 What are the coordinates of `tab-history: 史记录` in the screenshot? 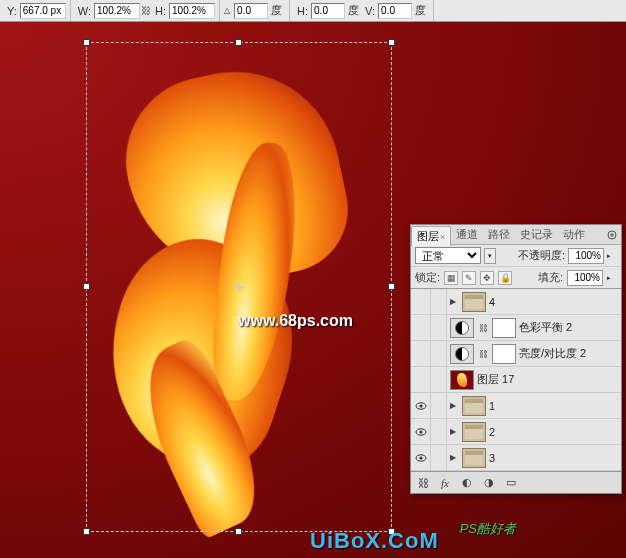 It's located at (536, 234).